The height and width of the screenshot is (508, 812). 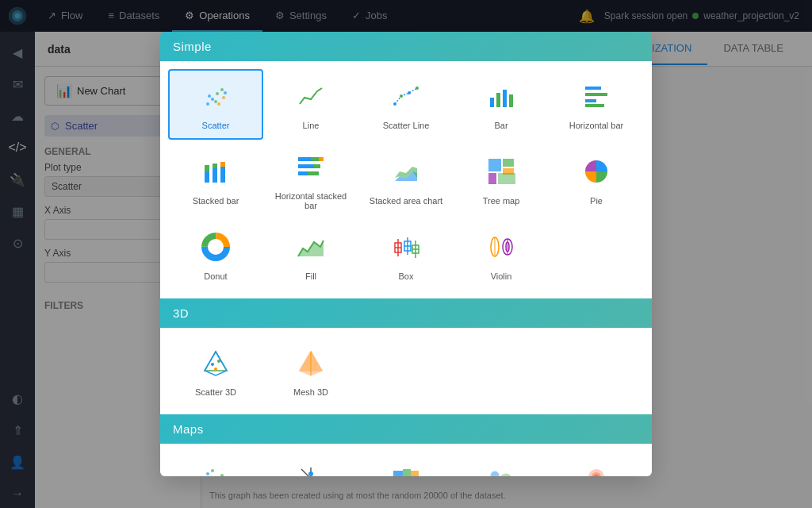 What do you see at coordinates (501, 249) in the screenshot?
I see `violin-chart-icon` at bounding box center [501, 249].